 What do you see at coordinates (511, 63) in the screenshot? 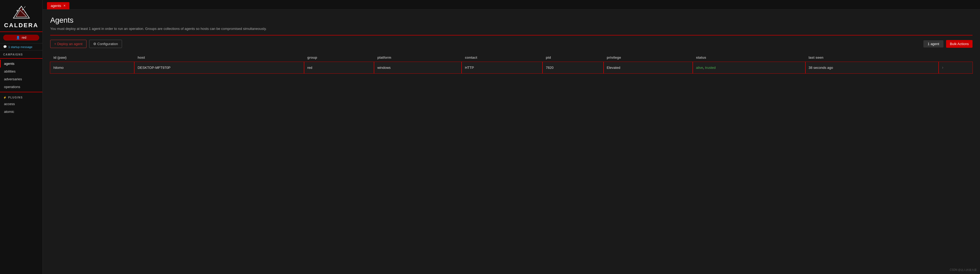
I see `agents-table: id (paw) host group platform contact pid…` at bounding box center [511, 63].